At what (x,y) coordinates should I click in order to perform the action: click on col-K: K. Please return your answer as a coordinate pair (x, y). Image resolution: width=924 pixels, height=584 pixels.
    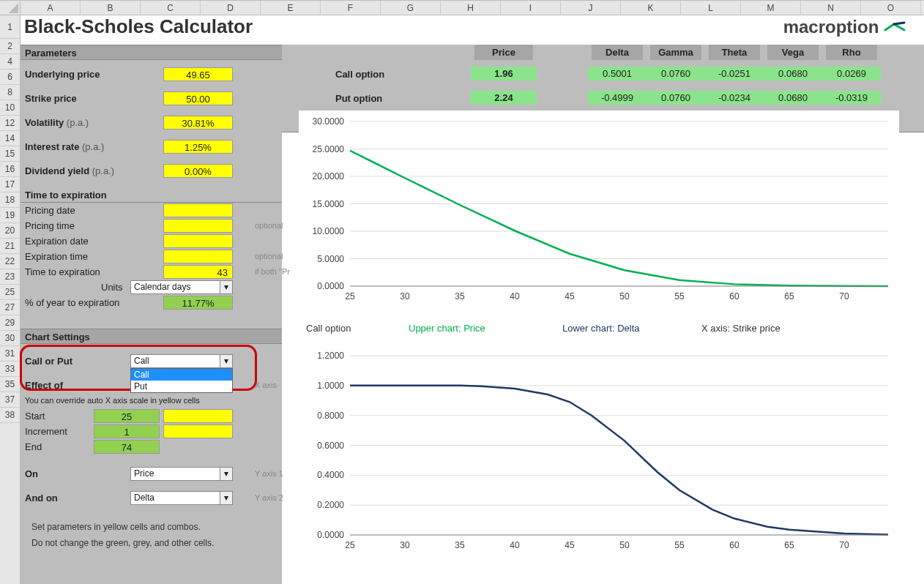
    Looking at the image, I should click on (651, 7).